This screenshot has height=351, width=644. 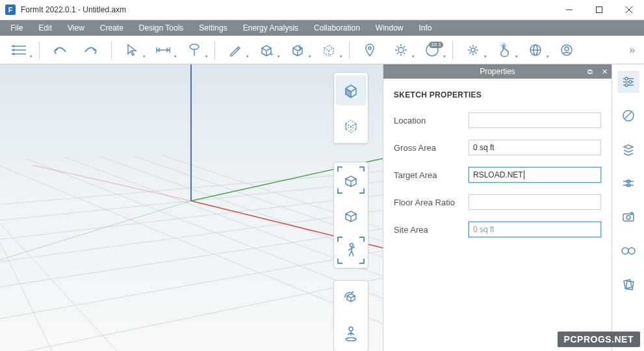 What do you see at coordinates (351, 298) in the screenshot?
I see `rotate-button` at bounding box center [351, 298].